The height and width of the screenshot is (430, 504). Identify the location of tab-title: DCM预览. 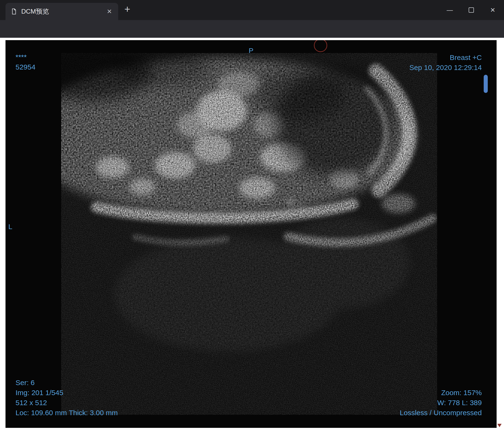
(63, 11).